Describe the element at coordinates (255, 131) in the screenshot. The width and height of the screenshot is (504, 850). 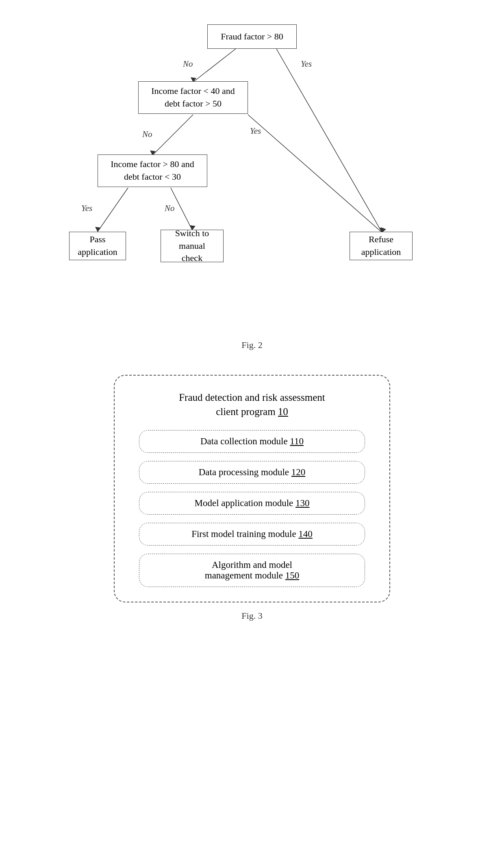
I see `income40-yes-label: Yes` at that location.